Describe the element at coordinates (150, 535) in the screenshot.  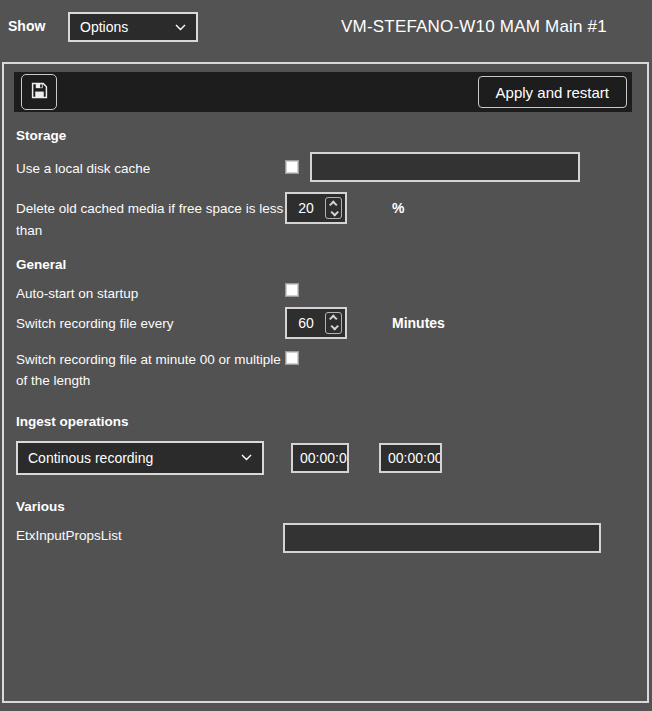
I see `etx-props-label: EtxInputPropsList` at that location.